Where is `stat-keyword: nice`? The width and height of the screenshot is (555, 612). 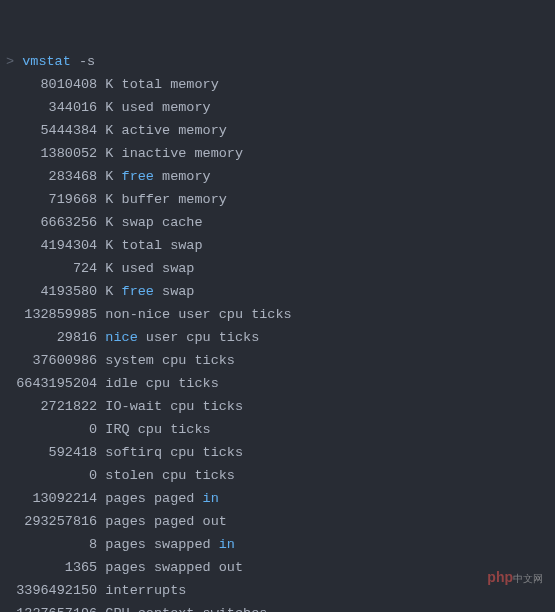 stat-keyword: nice is located at coordinates (121, 338).